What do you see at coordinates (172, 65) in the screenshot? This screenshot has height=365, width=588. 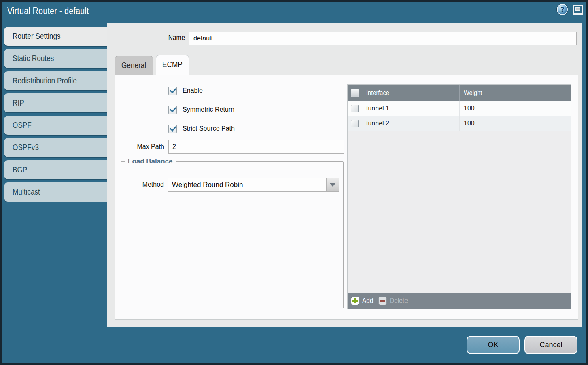 I see `tab-label: ECMP` at bounding box center [172, 65].